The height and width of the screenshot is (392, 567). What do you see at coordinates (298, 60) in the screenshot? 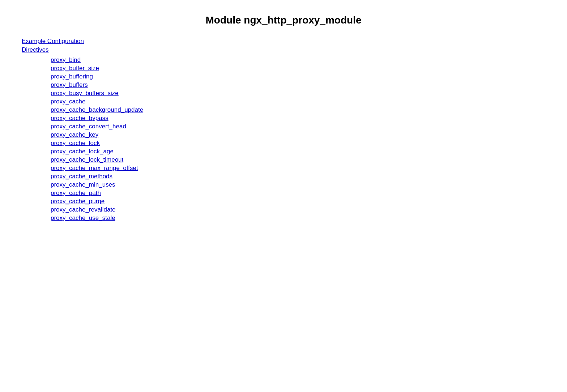
I see `directive-link-proxy_bind: proxy_bind` at bounding box center [298, 60].